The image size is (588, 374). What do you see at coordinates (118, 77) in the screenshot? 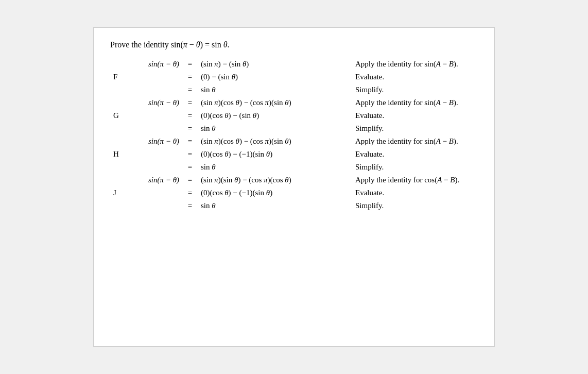
I see `row-label: F` at bounding box center [118, 77].